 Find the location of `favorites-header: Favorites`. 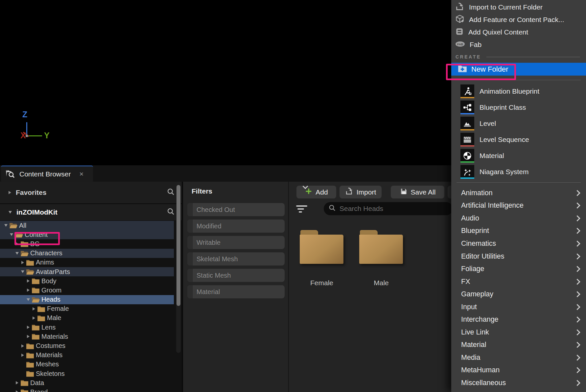

favorites-header: Favorites is located at coordinates (91, 193).